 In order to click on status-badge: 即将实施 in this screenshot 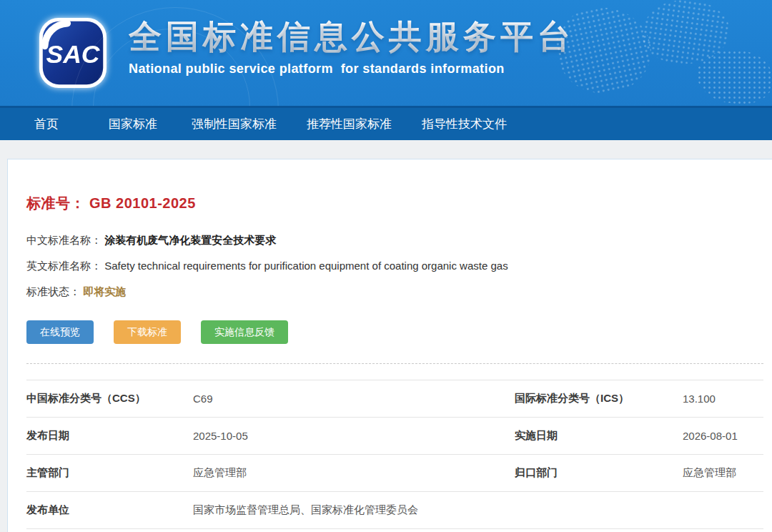, I will do `click(104, 292)`.